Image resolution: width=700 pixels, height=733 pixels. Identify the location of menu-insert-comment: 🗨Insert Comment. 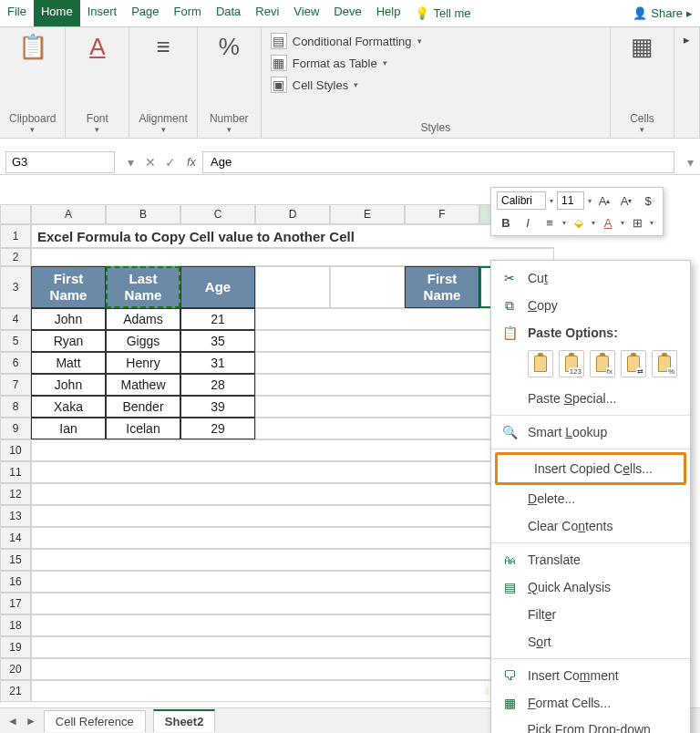
(591, 676).